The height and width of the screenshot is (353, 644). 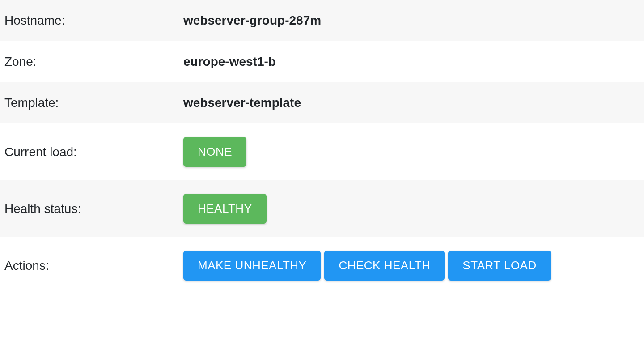 What do you see at coordinates (411, 208) in the screenshot?
I see `value-health-status: HEALTHY` at bounding box center [411, 208].